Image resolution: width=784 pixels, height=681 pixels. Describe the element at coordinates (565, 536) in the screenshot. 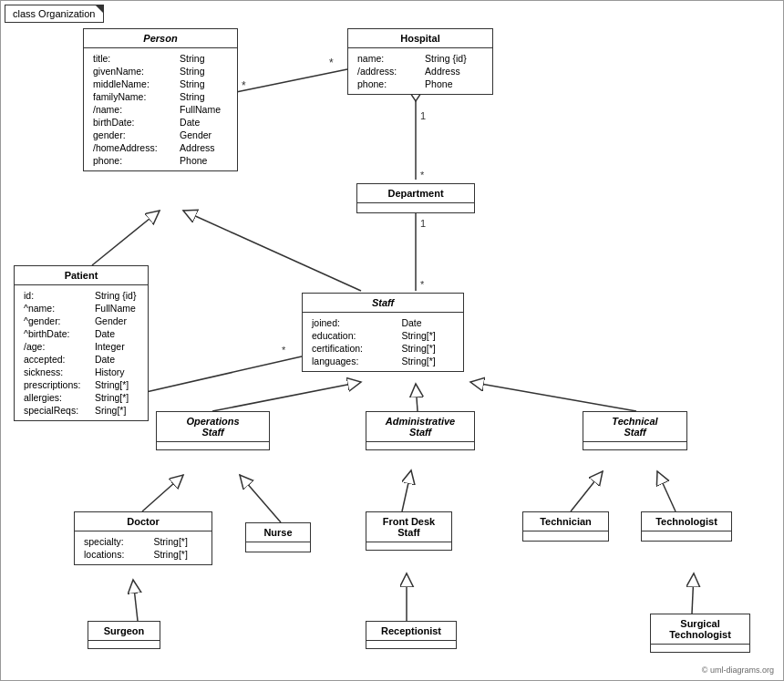

I see `class-technician-body` at that location.